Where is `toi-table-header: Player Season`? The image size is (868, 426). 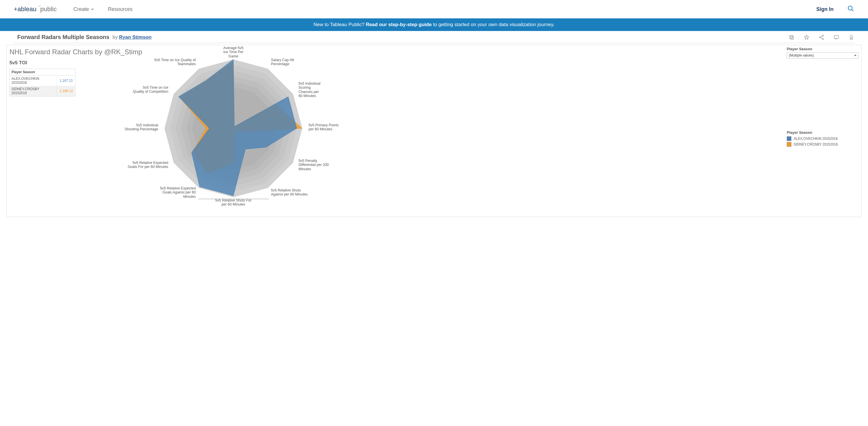 toi-table-header: Player Season is located at coordinates (42, 72).